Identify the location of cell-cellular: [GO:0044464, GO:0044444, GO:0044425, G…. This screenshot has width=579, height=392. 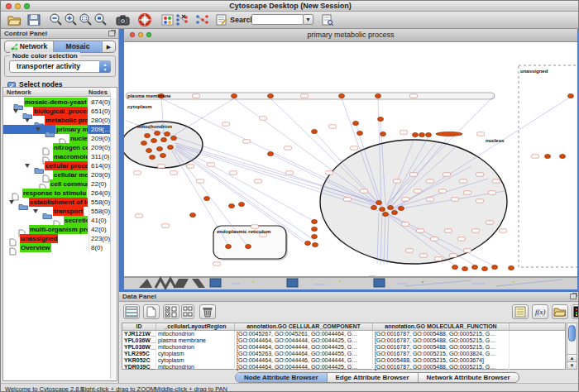
(304, 367).